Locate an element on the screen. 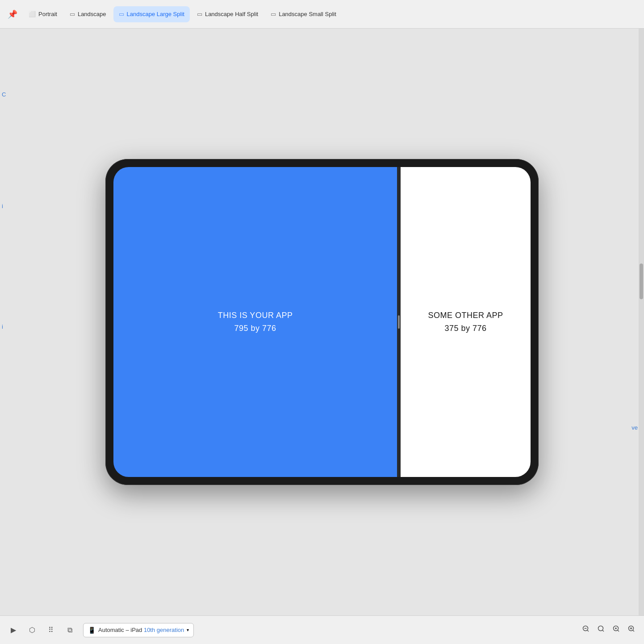 This screenshot has width=644, height=644. zoom-controls is located at coordinates (609, 630).